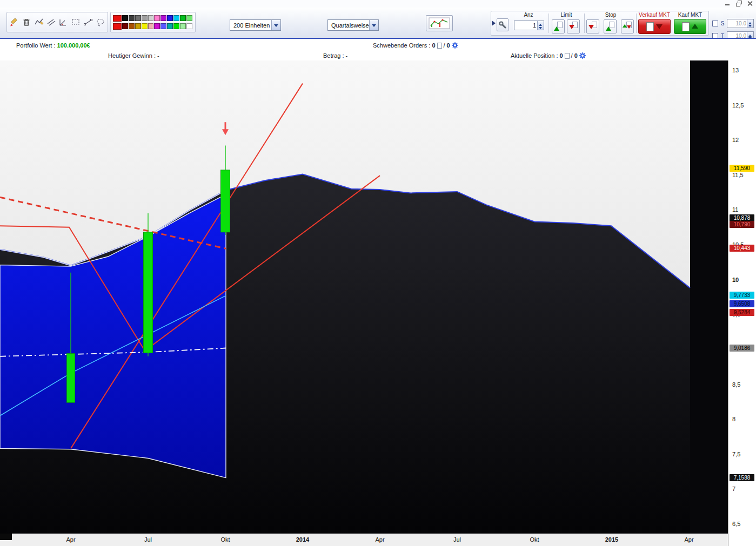 The width and height of the screenshot is (756, 546). I want to click on position-label: Aktuelle Position :, so click(534, 56).